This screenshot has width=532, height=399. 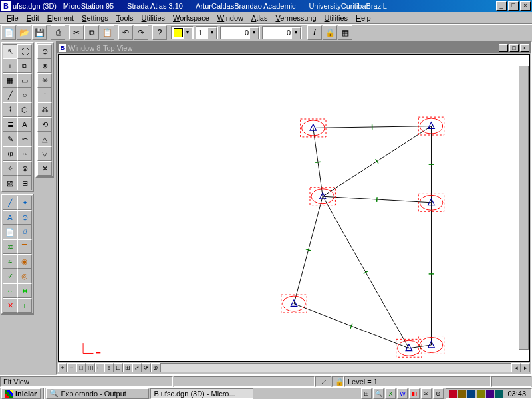 I want to click on tool-pointer: ↖, so click(x=10, y=51).